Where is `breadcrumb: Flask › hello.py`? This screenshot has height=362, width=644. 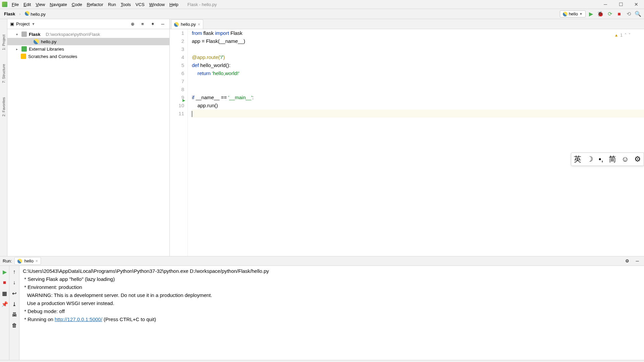
breadcrumb: Flask › hello.py is located at coordinates (25, 14).